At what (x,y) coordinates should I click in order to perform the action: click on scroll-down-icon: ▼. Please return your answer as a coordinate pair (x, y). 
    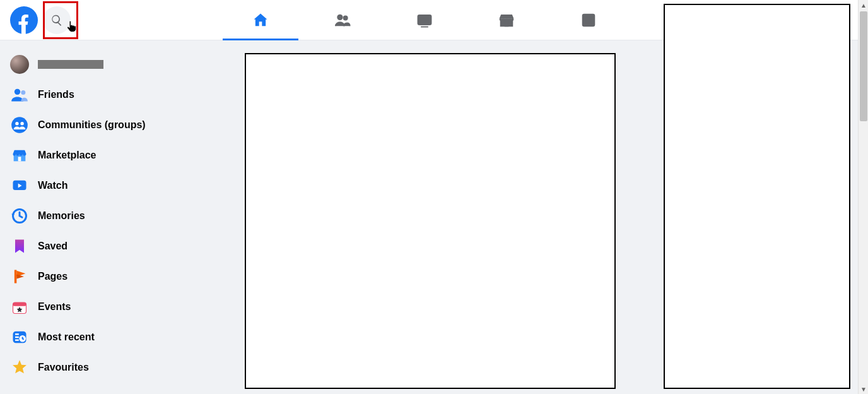
    Looking at the image, I should click on (863, 389).